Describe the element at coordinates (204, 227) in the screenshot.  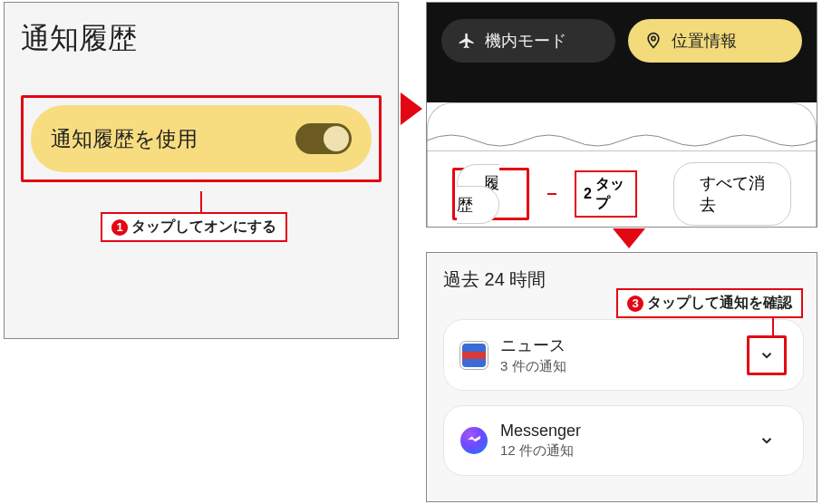
I see `callout-1-text: タップしてオンにする` at that location.